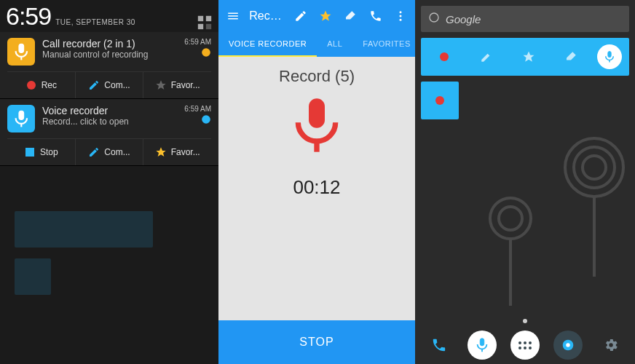 The image size is (635, 364). What do you see at coordinates (109, 16) in the screenshot?
I see `status-bar: 6:59 TUE, SEPTEMBER 30` at bounding box center [109, 16].